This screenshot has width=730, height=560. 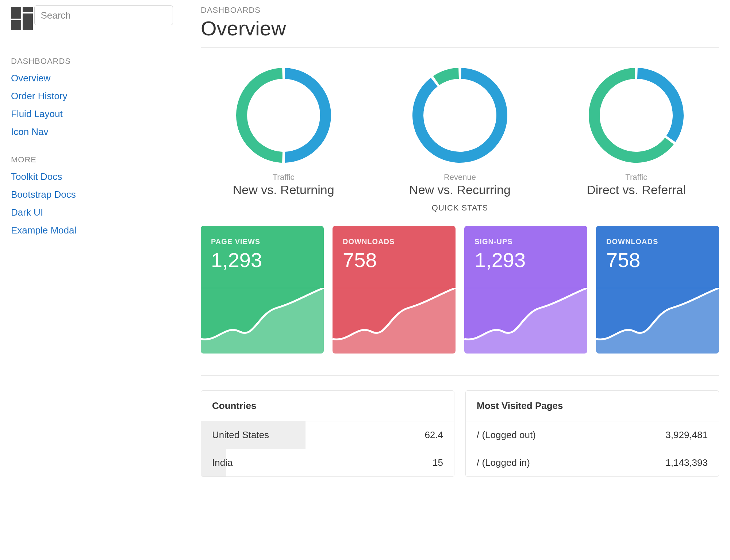 I want to click on table-row: / (Logged out) 3,929,481, so click(x=592, y=435).